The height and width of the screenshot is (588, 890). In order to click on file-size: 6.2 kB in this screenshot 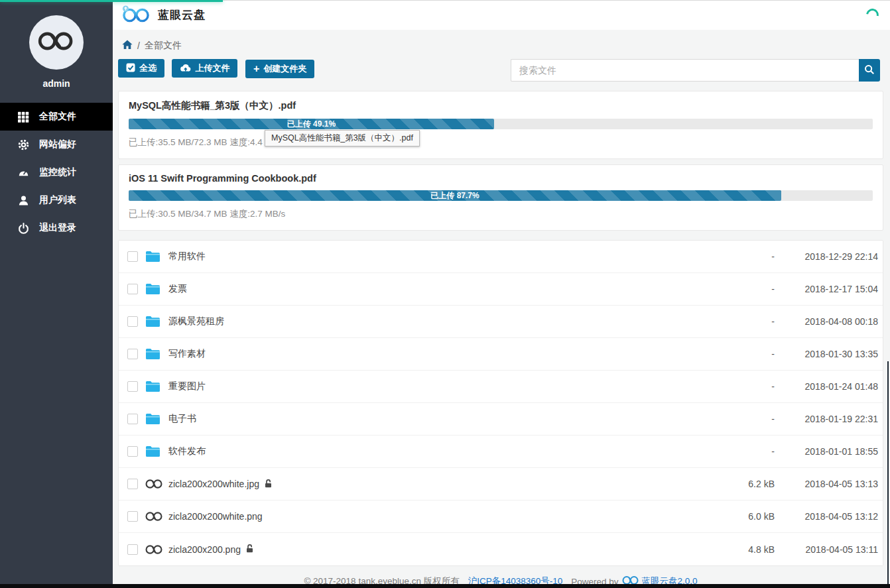, I will do `click(748, 484)`.